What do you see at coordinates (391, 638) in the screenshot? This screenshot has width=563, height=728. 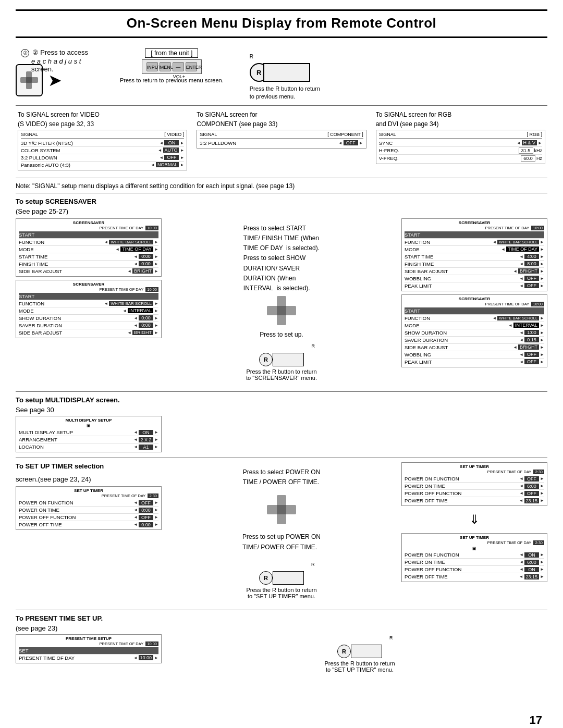 I see `r-label-present: R` at bounding box center [391, 638].